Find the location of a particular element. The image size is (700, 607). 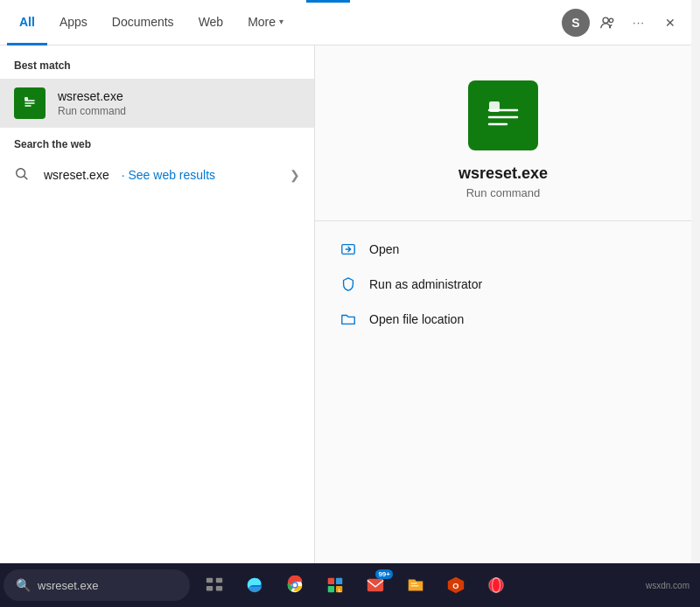

header-actions: S ··· ✕ is located at coordinates (623, 23).